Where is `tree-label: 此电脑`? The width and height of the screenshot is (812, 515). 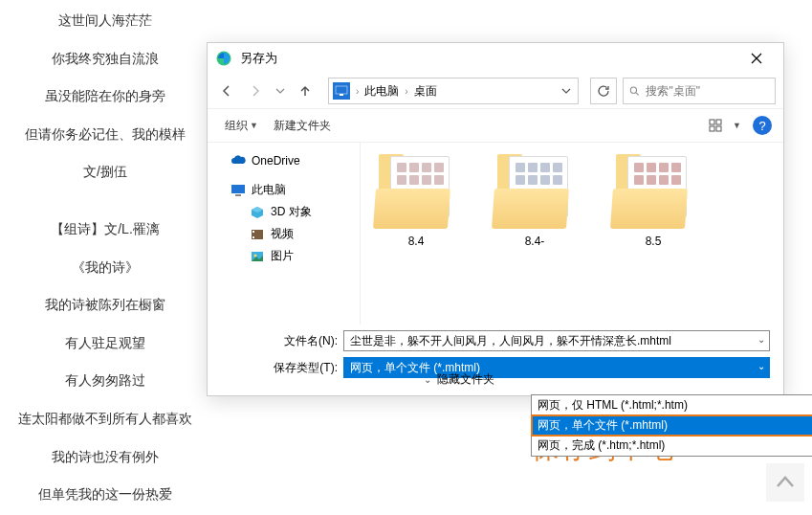 tree-label: 此电脑 is located at coordinates (269, 190).